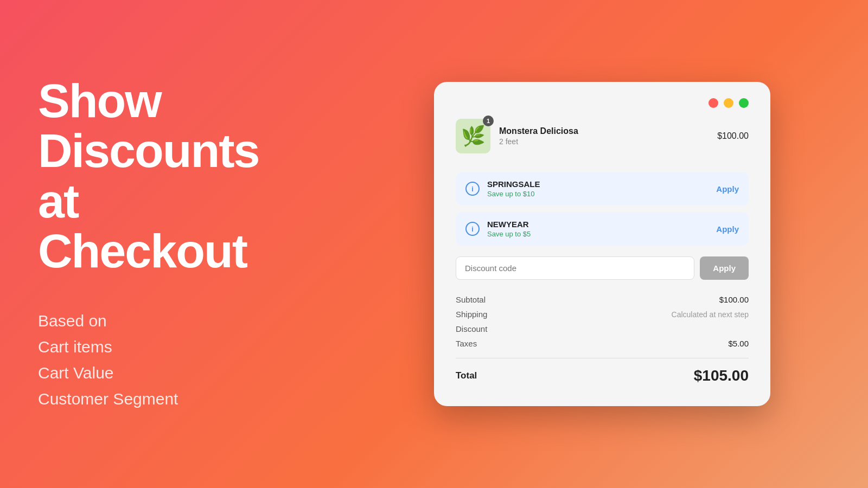 This screenshot has height=488, width=868. I want to click on total-label: Total, so click(467, 376).